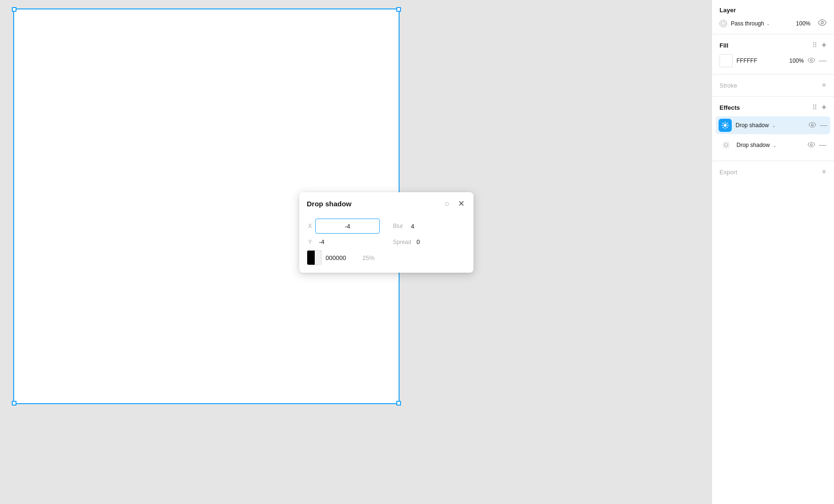 The width and height of the screenshot is (834, 504). What do you see at coordinates (461, 203) in the screenshot?
I see `popup-close-icon: ✕` at bounding box center [461, 203].